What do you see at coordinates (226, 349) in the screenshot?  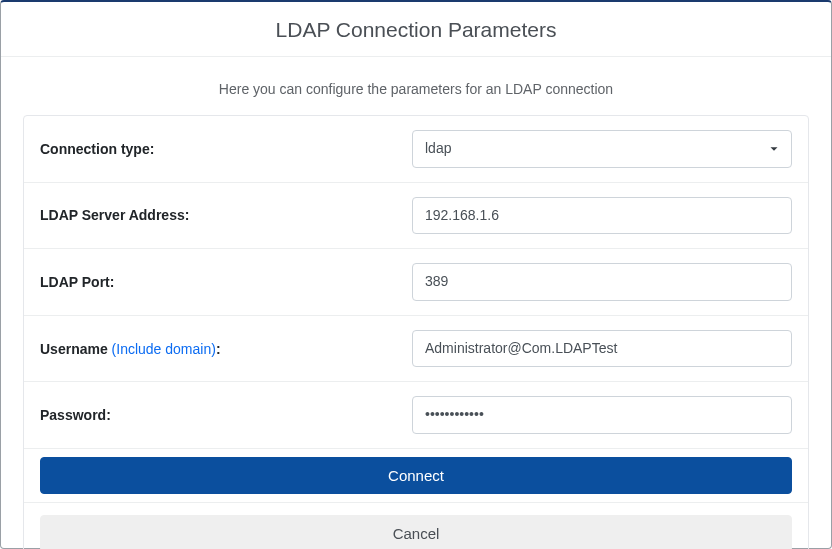 I see `label-username: Username (Include domain):` at bounding box center [226, 349].